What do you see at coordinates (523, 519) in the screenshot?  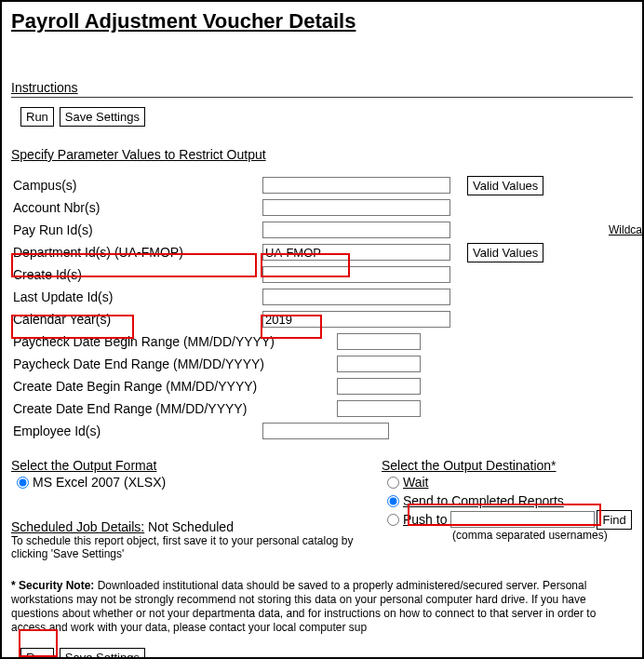 I see `dest-push-input` at bounding box center [523, 519].